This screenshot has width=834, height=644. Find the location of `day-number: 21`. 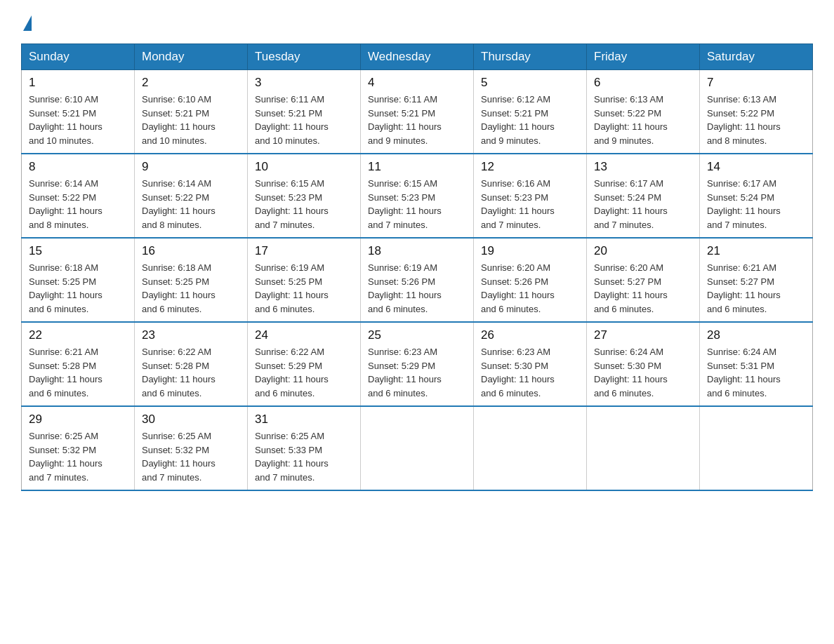

day-number: 21 is located at coordinates (756, 251).